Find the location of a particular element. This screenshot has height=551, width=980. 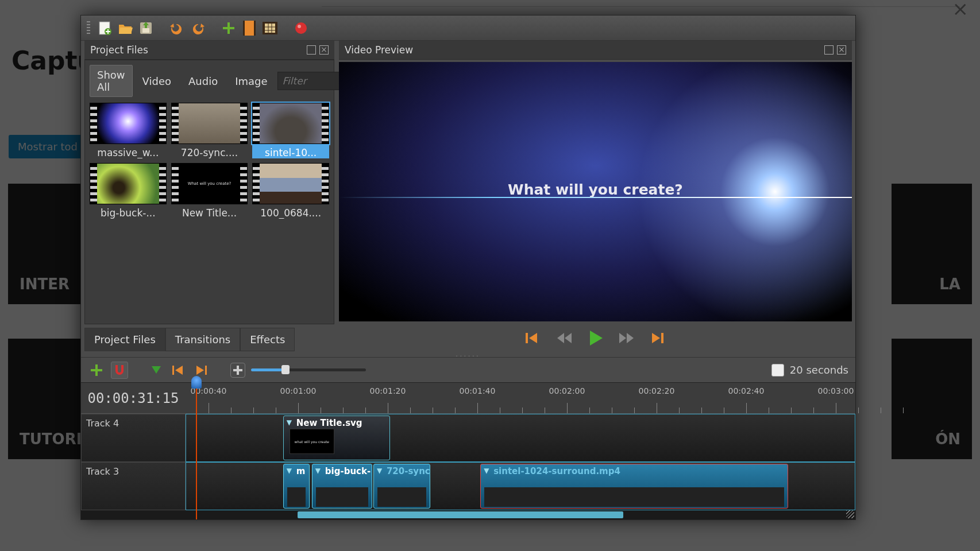

splitter-handle: ...... is located at coordinates (468, 354).